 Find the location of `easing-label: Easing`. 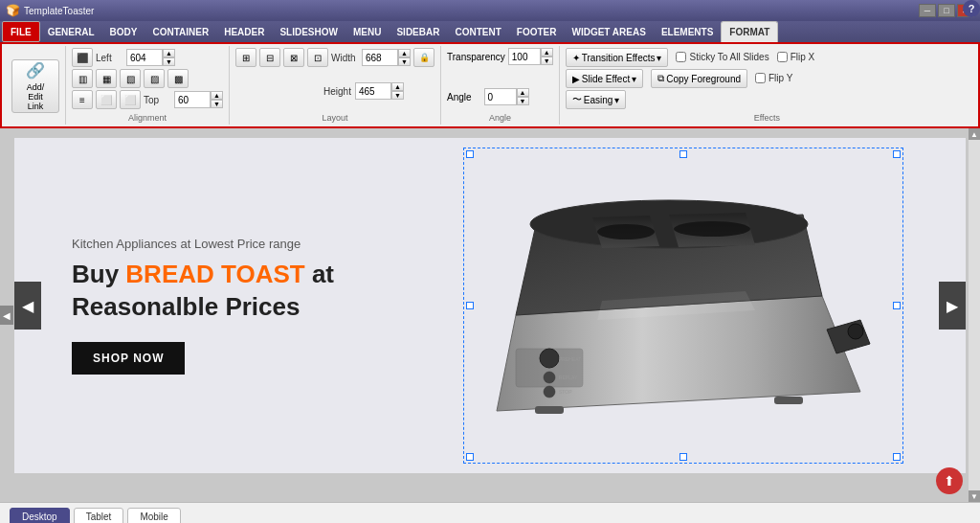

easing-label: Easing is located at coordinates (599, 100).